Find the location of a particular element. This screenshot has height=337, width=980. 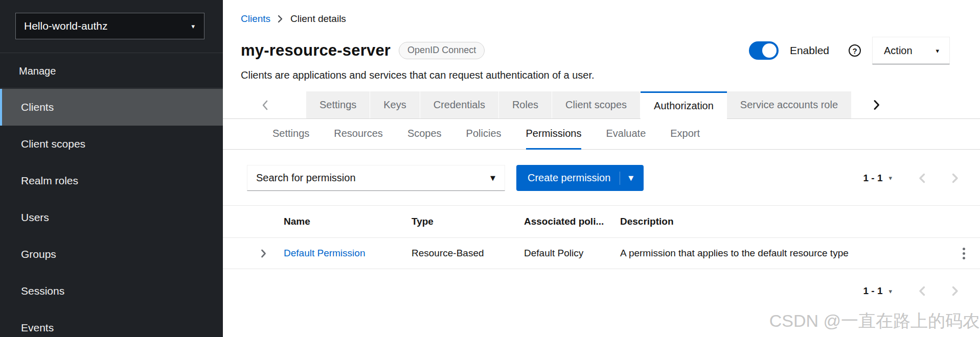

tab-settings: Settings is located at coordinates (338, 105).